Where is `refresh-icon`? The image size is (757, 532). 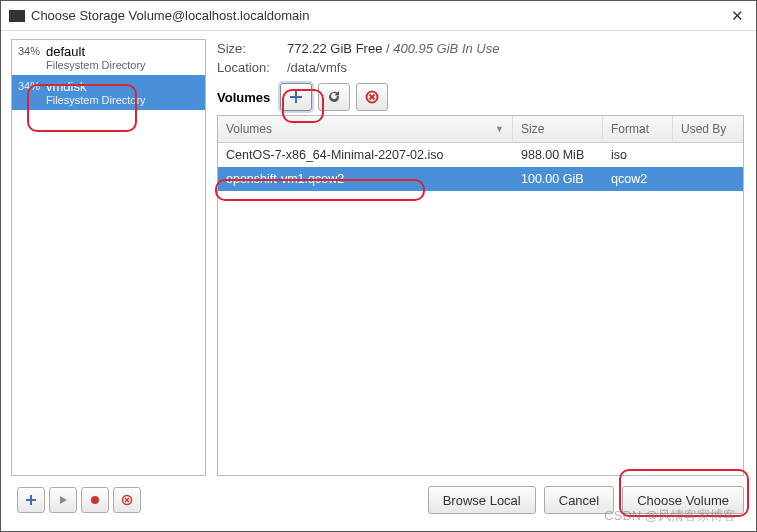
refresh-icon is located at coordinates (334, 97).